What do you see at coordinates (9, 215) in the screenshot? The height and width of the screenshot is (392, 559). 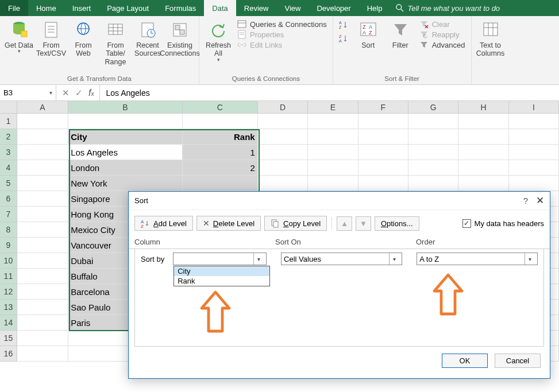 I see `row-header: 7` at bounding box center [9, 215].